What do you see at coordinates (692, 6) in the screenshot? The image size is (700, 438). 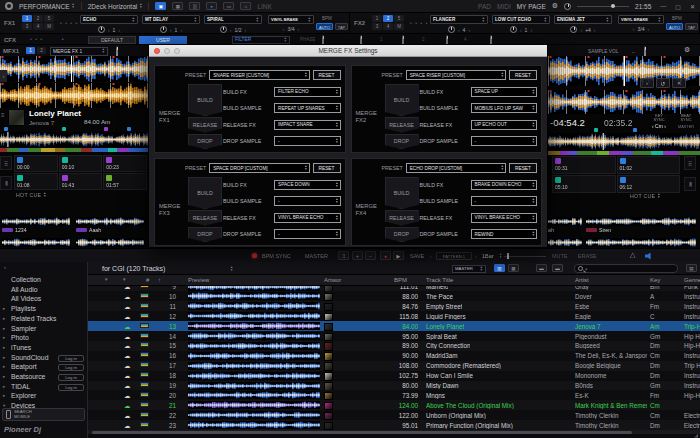 I see `close-button: ✕` at bounding box center [692, 6].